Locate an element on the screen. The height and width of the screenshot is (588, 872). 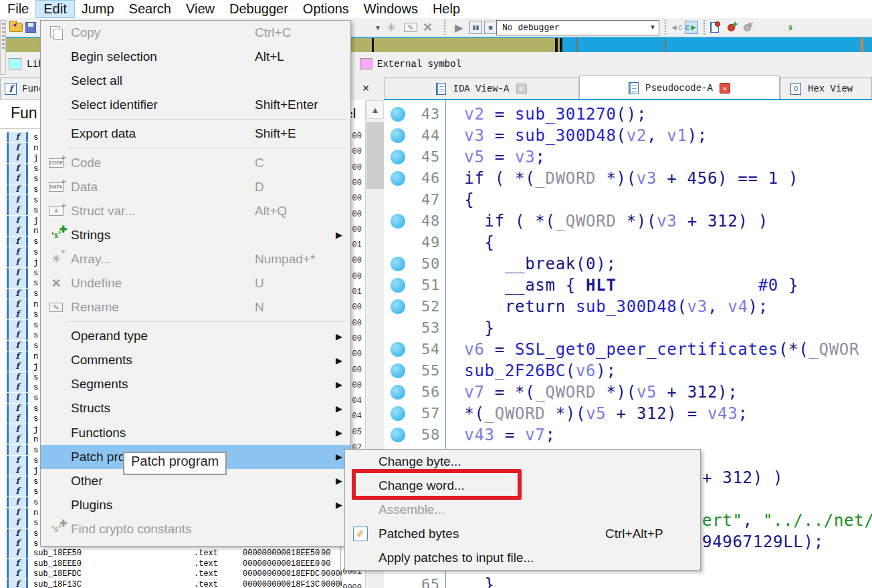
code-line-56: 56 v7 = *(_QWORD *)(v5 + 312); is located at coordinates (628, 392).